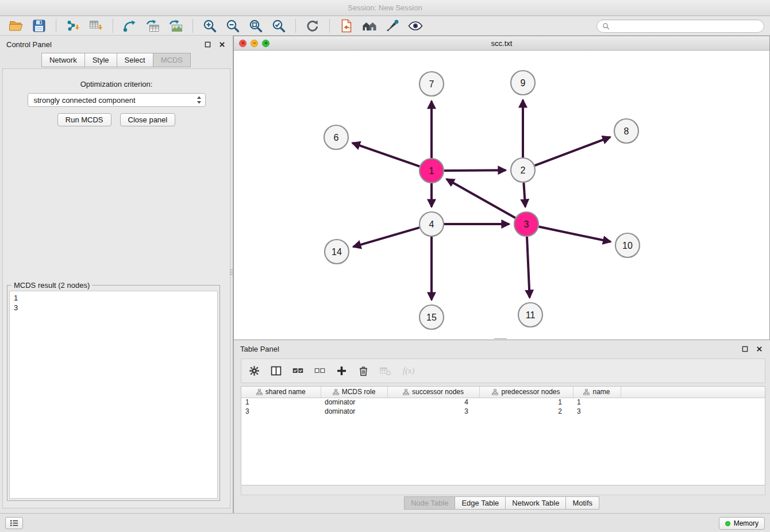 This screenshot has width=770, height=532. I want to click on node-4: 4, so click(432, 224).